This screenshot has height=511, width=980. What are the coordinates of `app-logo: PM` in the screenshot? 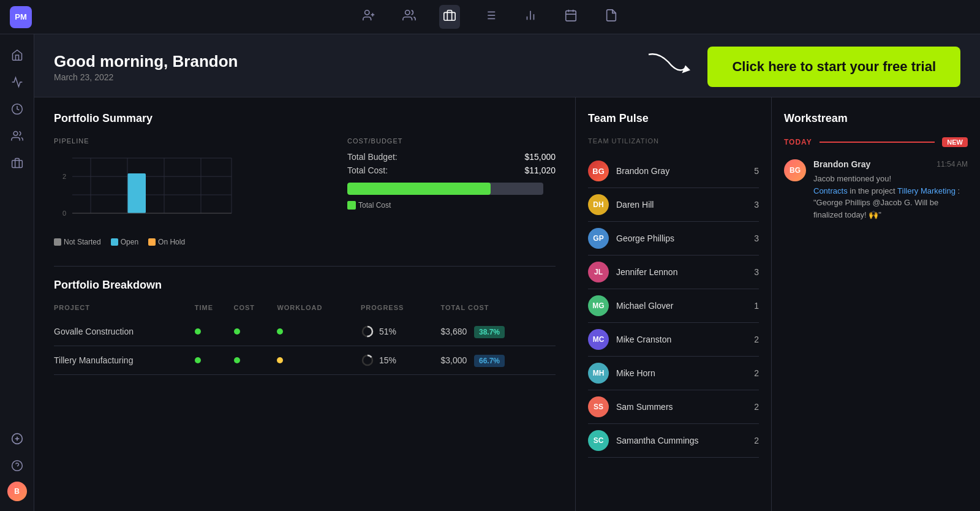 It's located at (21, 17).